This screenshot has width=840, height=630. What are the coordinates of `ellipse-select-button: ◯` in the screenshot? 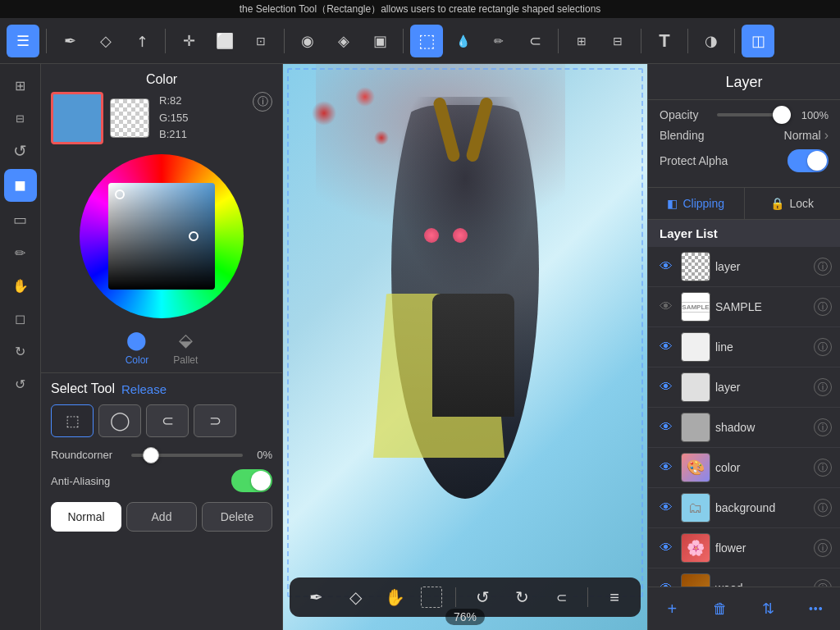 It's located at (120, 421).